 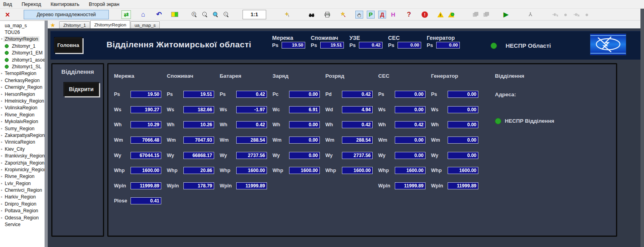 What do you see at coordinates (22, 142) in the screenshot?
I see `tree-item-VinnicaRegion: ▸VinnicaRegion` at bounding box center [22, 142].